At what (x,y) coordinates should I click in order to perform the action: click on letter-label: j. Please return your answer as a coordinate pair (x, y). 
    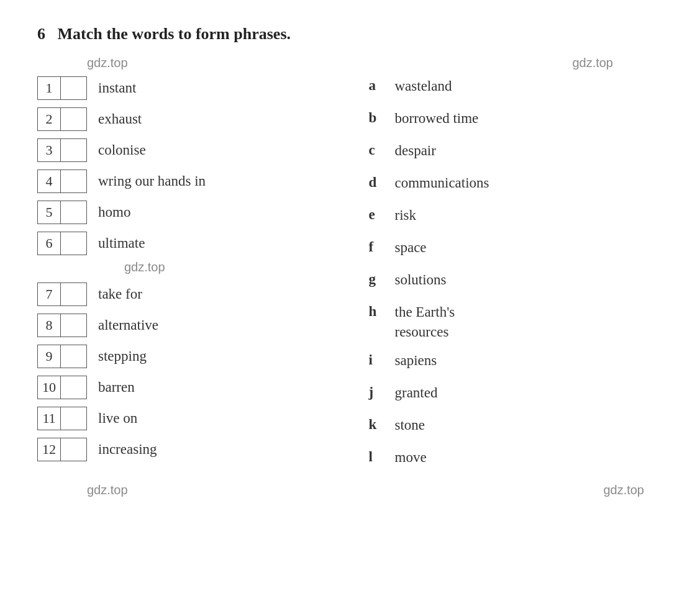
    Looking at the image, I should click on (378, 392).